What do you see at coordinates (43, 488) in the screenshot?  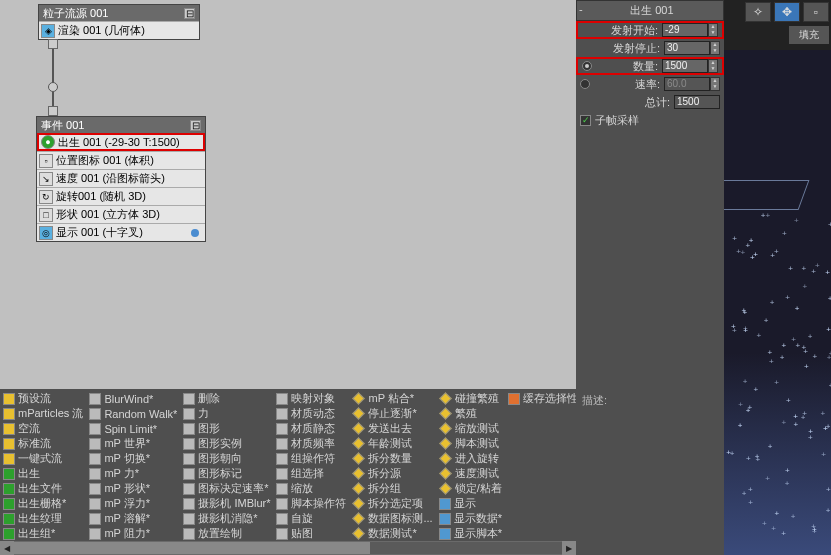 I see `palette-item: 出生文件` at bounding box center [43, 488].